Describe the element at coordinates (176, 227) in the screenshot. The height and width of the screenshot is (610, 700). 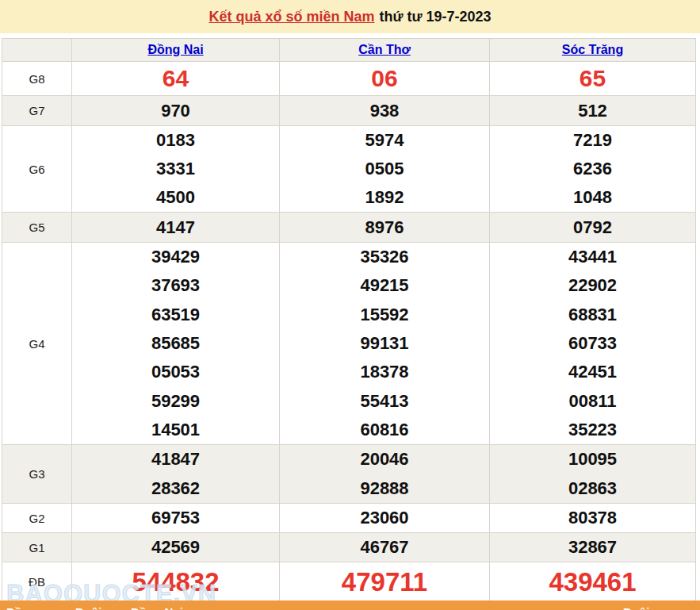
I see `result-cell: 4147` at that location.